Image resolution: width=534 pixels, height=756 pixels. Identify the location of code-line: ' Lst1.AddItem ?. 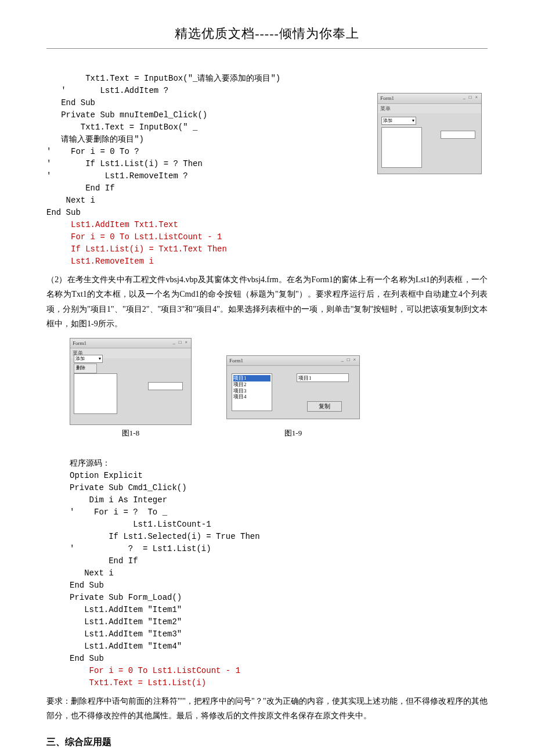
(107, 91).